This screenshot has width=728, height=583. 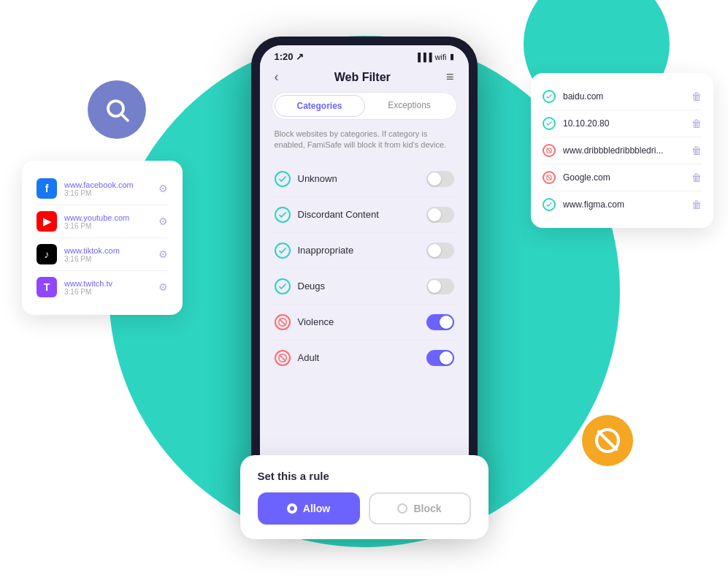 I want to click on search-circle-decoration, so click(x=117, y=110).